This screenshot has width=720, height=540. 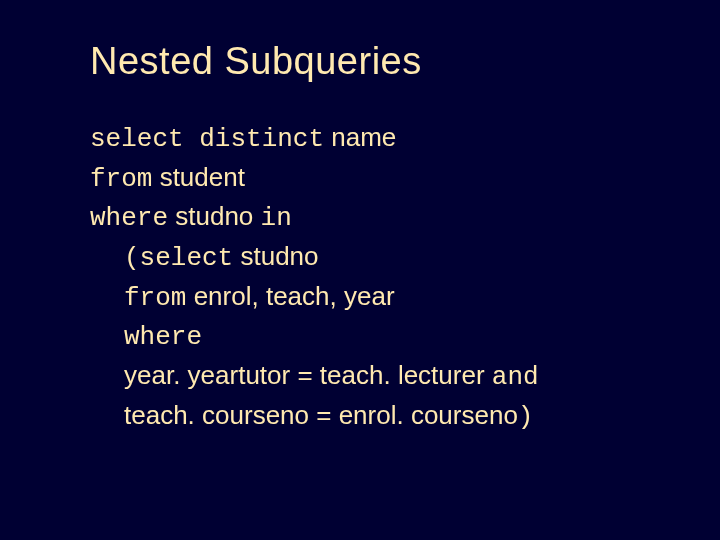 What do you see at coordinates (375, 258) in the screenshot?
I see `sql-line-4: (select studno` at bounding box center [375, 258].